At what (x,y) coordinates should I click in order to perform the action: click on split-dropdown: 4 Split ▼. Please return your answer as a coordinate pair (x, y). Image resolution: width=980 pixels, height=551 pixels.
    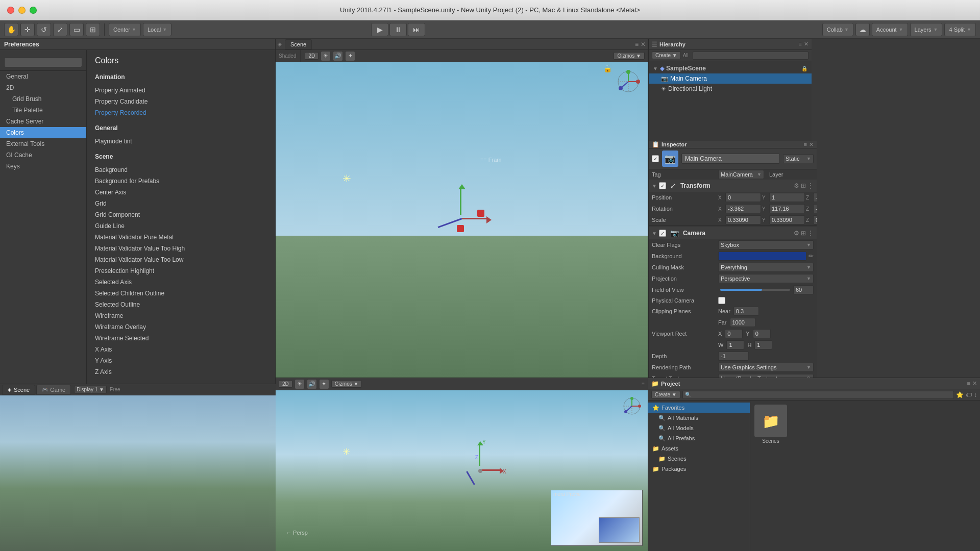
    Looking at the image, I should click on (960, 30).